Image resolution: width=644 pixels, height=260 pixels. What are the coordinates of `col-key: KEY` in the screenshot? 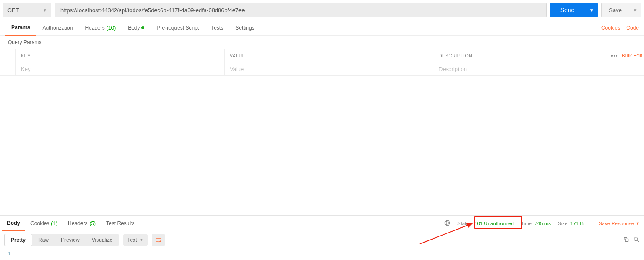 It's located at (120, 56).